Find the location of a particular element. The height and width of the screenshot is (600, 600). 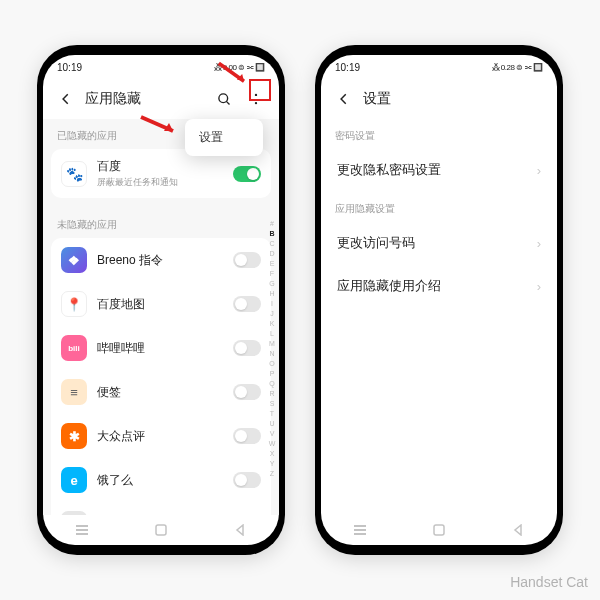

page-title: 应用隐藏 is located at coordinates (145, 99).